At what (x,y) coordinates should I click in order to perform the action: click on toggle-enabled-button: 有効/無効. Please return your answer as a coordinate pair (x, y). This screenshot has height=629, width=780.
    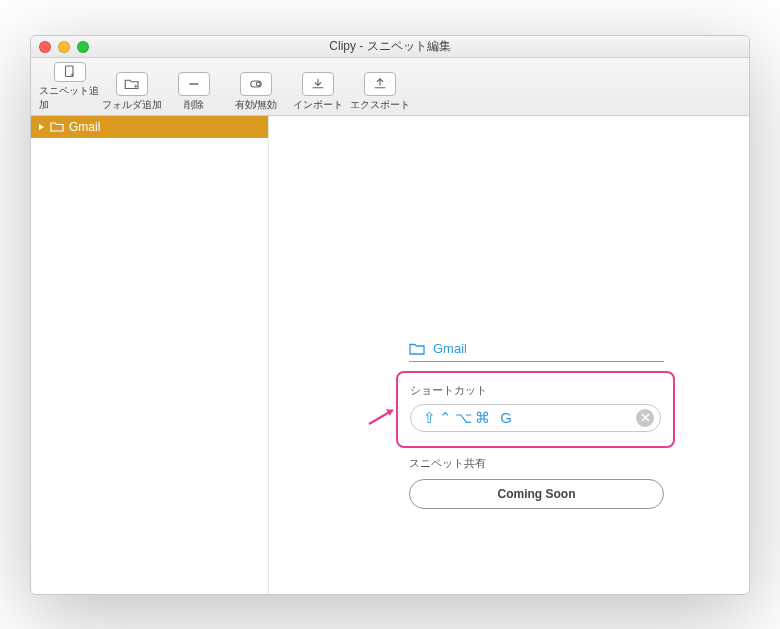
    Looking at the image, I should click on (256, 87).